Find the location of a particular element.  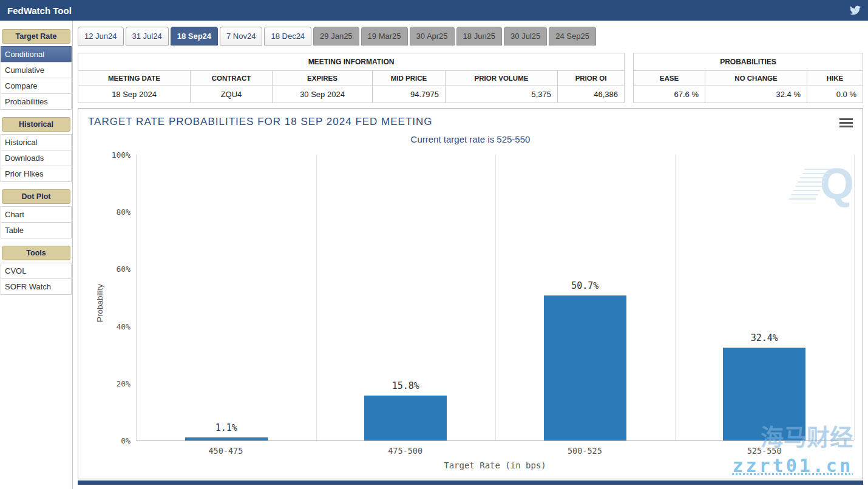

probabilities-header-2: HIKE is located at coordinates (835, 79).